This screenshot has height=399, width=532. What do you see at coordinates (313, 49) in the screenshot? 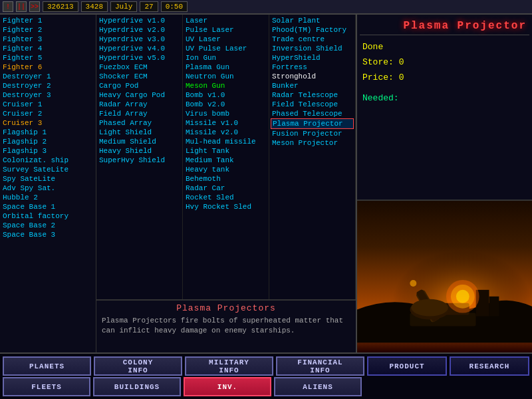
I see `col3-item: Inversion Shield` at bounding box center [313, 49].